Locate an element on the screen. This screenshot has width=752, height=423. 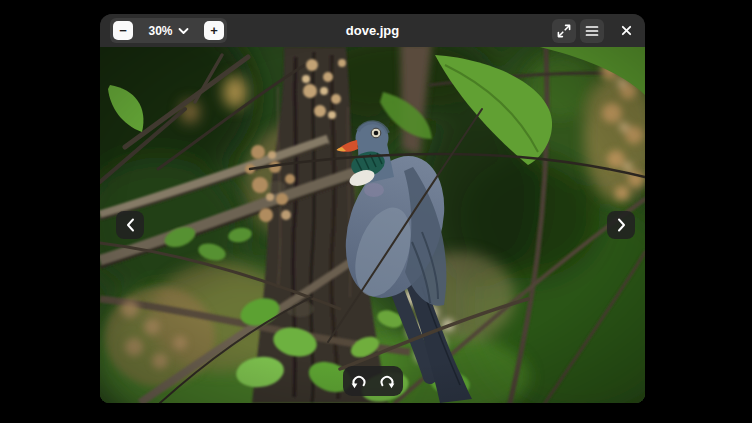
menu-icon is located at coordinates (592, 31).